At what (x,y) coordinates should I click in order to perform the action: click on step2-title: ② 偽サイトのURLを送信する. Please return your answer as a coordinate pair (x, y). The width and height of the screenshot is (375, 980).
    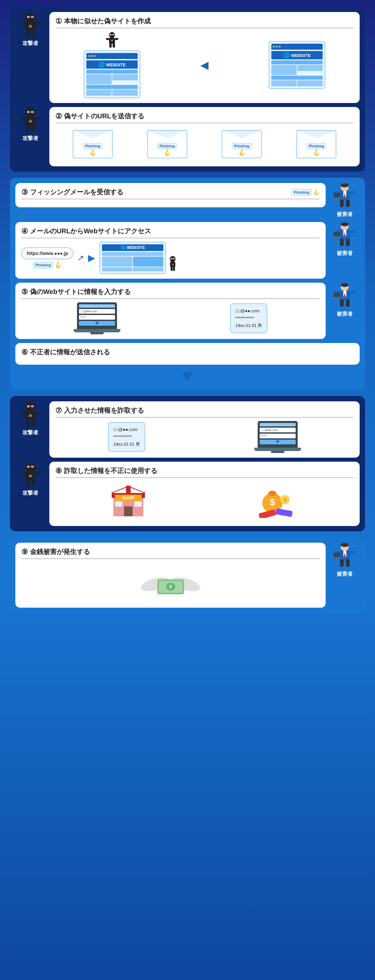
    Looking at the image, I should click on (205, 118).